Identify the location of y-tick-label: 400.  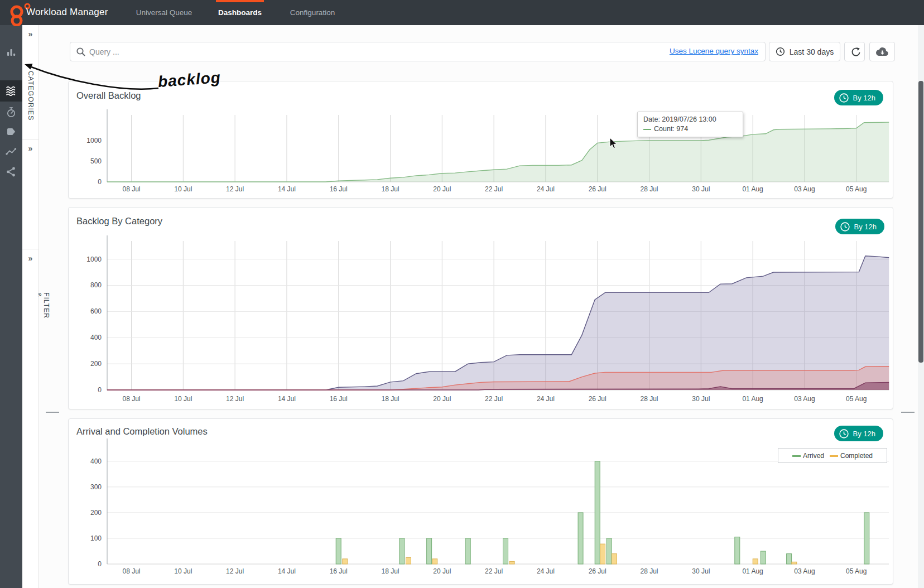
(96, 338).